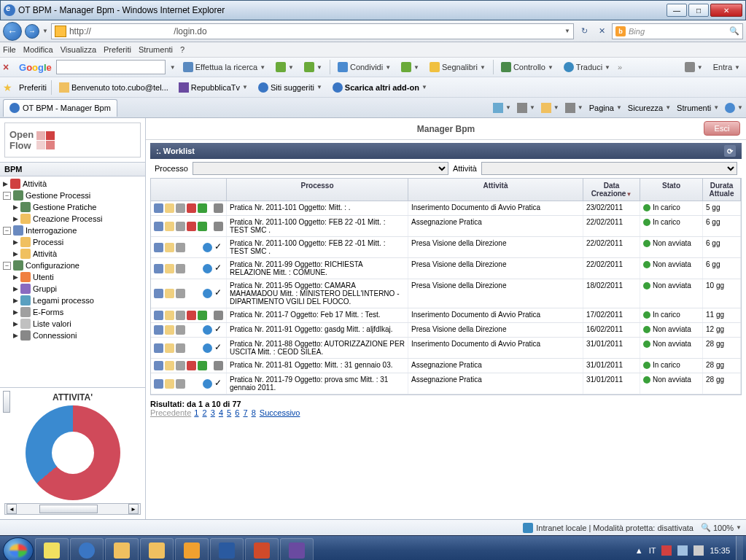 The width and height of the screenshot is (746, 560). Describe the element at coordinates (567, 31) in the screenshot. I see `address-dropdown-icon: ▼` at that location.